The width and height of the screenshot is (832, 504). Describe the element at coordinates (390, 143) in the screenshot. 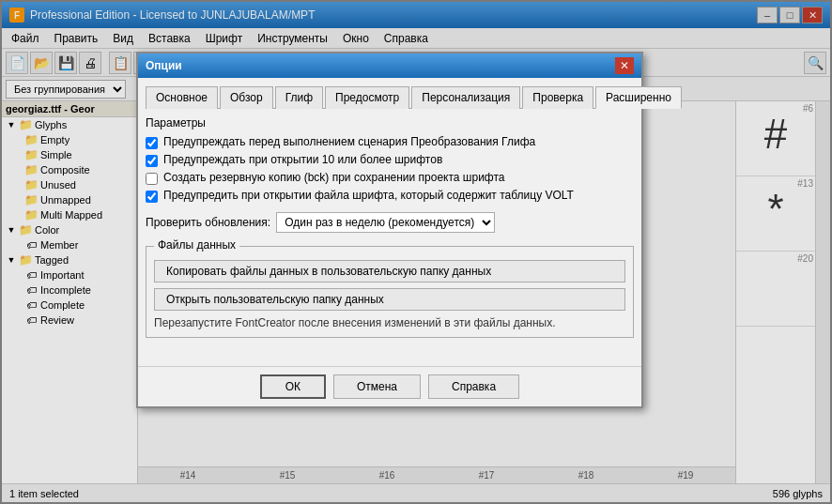

I see `checkbox-row-0: Предупреждать перед выполнением сценария…` at that location.